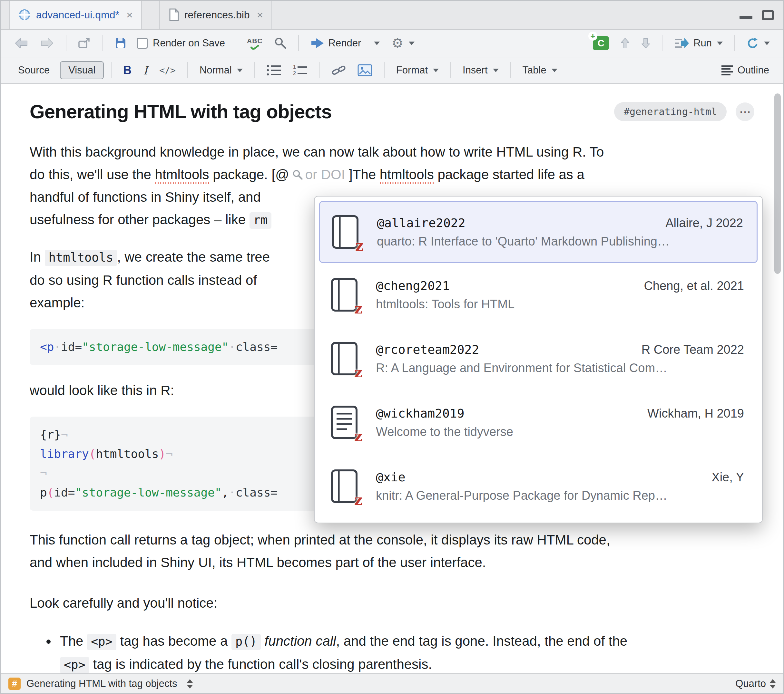 The image size is (784, 694). I want to click on book-icon: z, so click(344, 295).